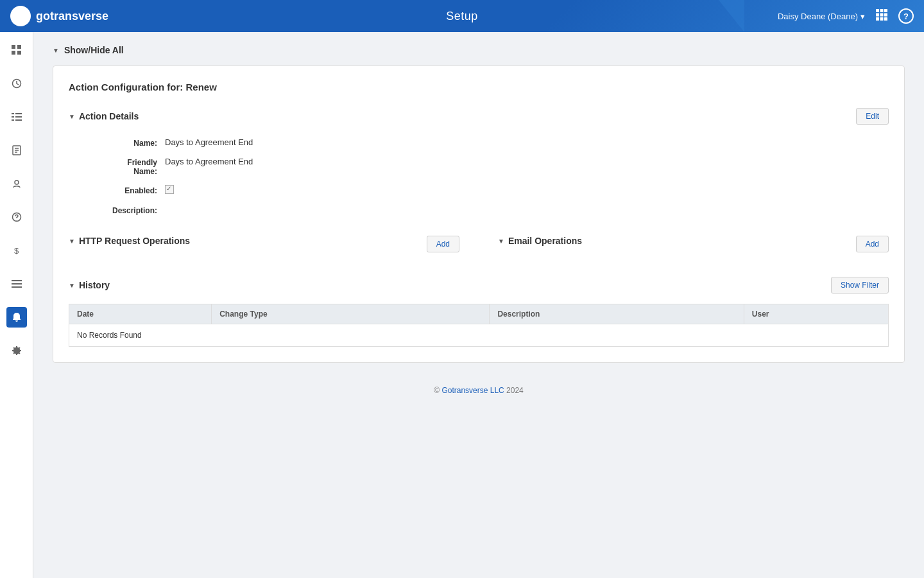 Image resolution: width=924 pixels, height=578 pixels. Describe the element at coordinates (479, 390) in the screenshot. I see `footer: © Gotransverse LLC 2024` at that location.